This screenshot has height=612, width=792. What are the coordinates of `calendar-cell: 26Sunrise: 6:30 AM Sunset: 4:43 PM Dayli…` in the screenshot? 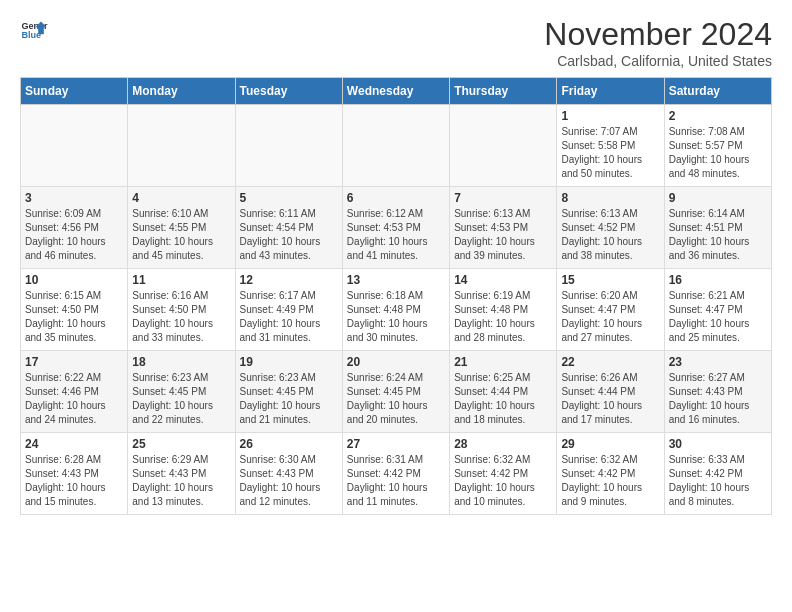 It's located at (288, 474).